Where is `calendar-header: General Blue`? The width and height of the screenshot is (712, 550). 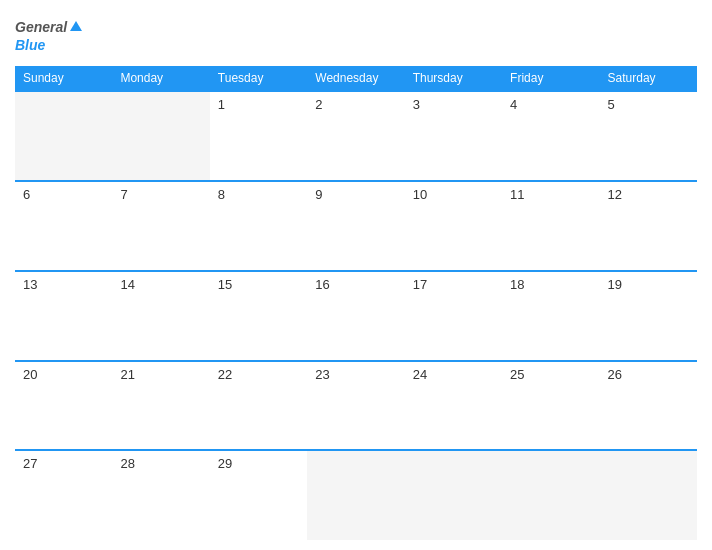
calendar-header: General Blue is located at coordinates (356, 34).